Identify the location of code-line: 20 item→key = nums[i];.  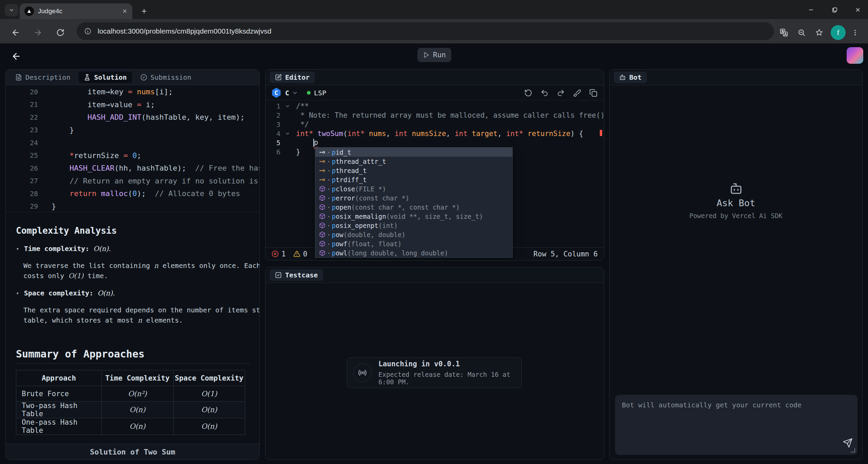
(133, 92).